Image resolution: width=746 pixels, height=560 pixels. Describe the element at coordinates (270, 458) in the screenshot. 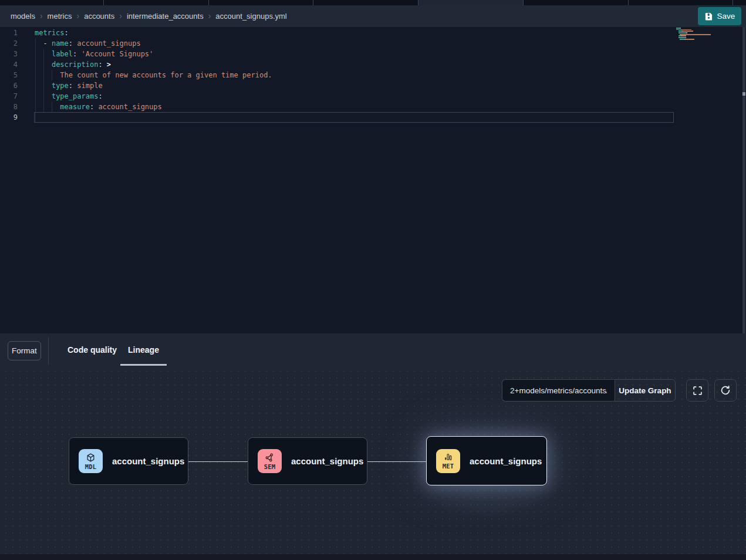

I see `network-icon` at that location.